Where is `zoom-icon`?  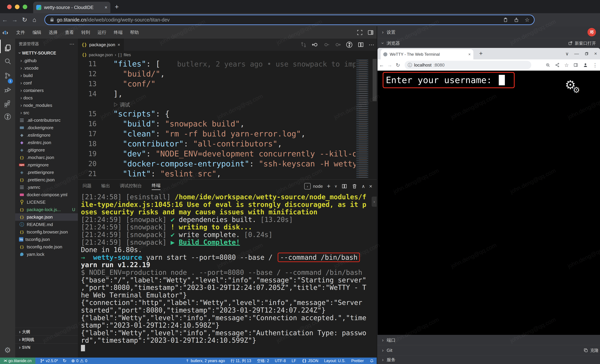
zoom-icon is located at coordinates (548, 65).